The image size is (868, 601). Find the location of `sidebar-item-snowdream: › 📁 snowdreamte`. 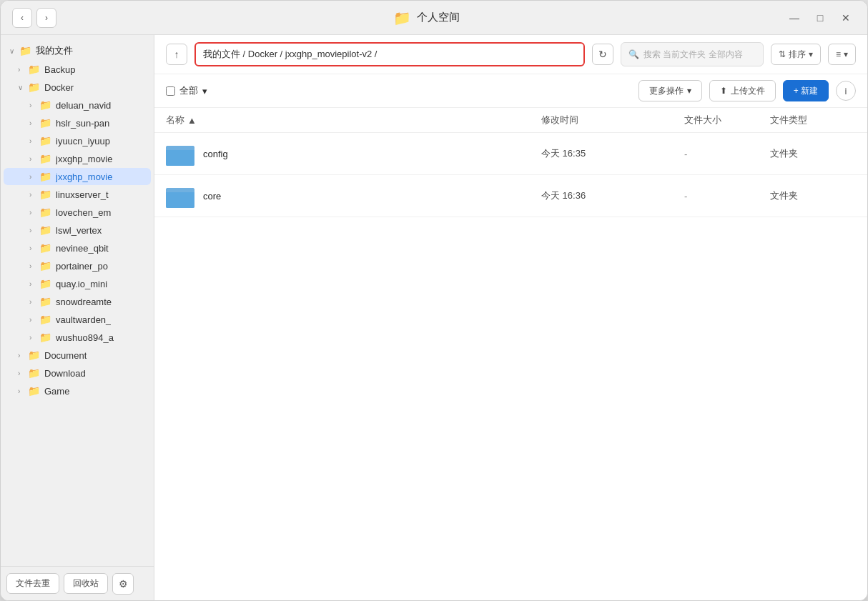

sidebar-item-snowdream: › 📁 snowdreamte is located at coordinates (77, 302).